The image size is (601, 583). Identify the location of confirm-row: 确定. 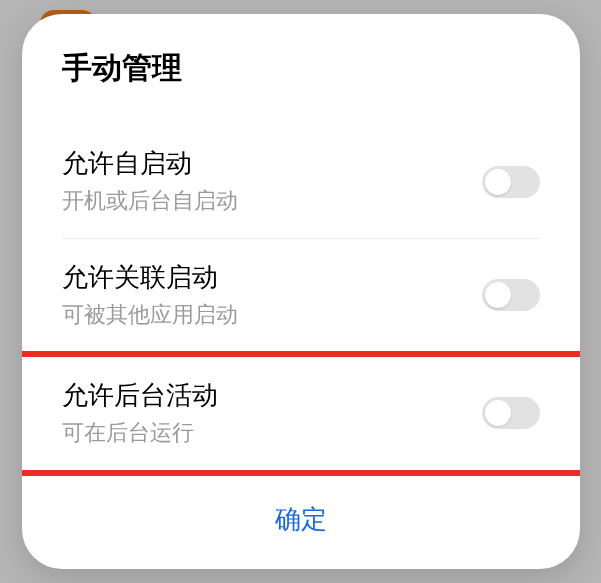
(301, 522).